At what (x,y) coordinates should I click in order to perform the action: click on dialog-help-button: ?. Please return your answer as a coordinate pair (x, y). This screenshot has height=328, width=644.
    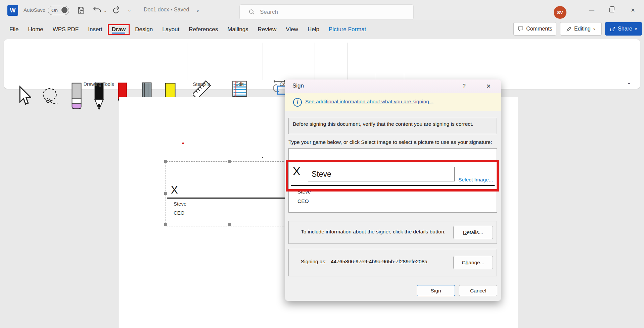
    Looking at the image, I should click on (464, 86).